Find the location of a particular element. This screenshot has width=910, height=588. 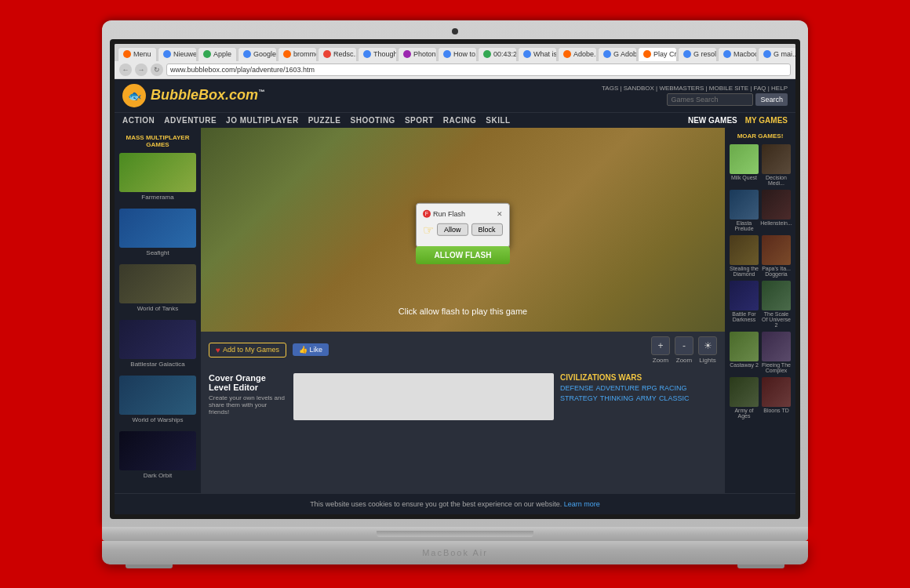

search-input is located at coordinates (710, 100).